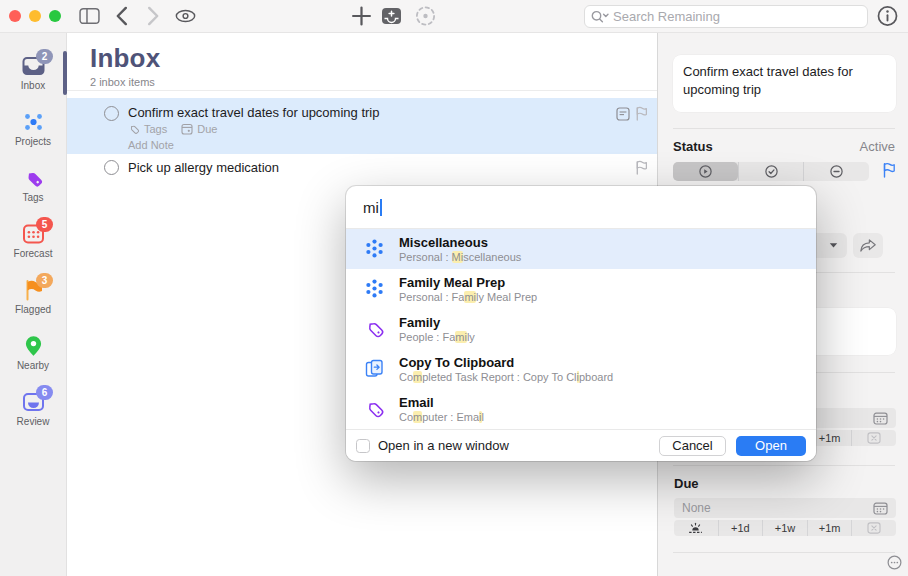  What do you see at coordinates (581, 249) in the screenshot?
I see `quick-open-result: MiscellaneousPersonal : Miscellaneous` at bounding box center [581, 249].